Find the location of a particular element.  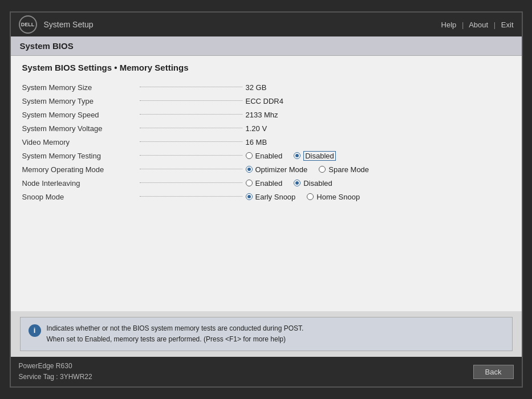

table-row: System Memory Size 32 GB is located at coordinates (266, 87).